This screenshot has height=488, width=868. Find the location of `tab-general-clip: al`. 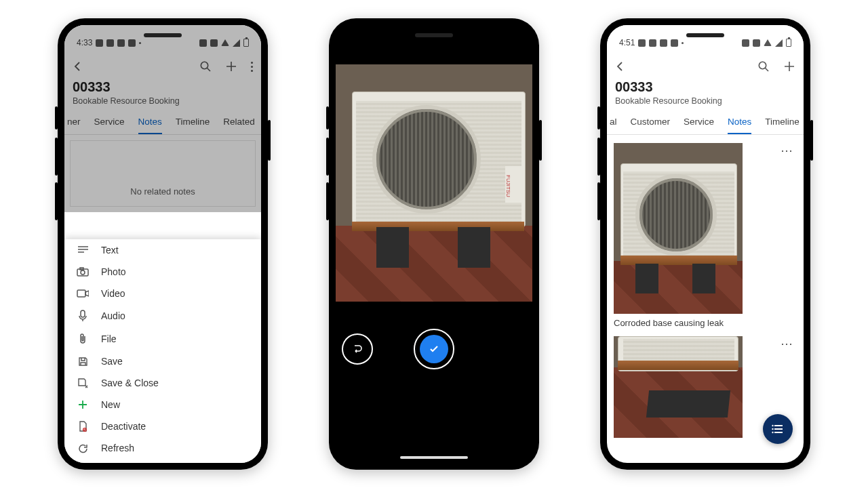

tab-general-clip: al is located at coordinates (613, 122).